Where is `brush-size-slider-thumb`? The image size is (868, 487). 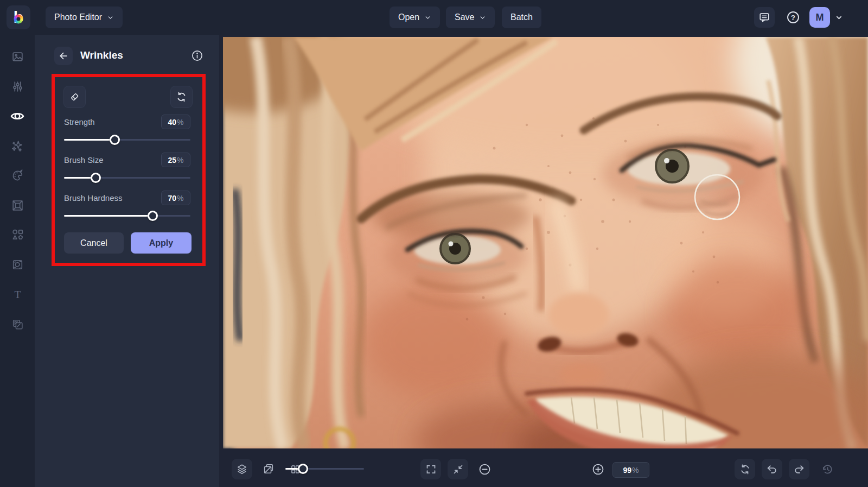
brush-size-slider-thumb is located at coordinates (95, 178).